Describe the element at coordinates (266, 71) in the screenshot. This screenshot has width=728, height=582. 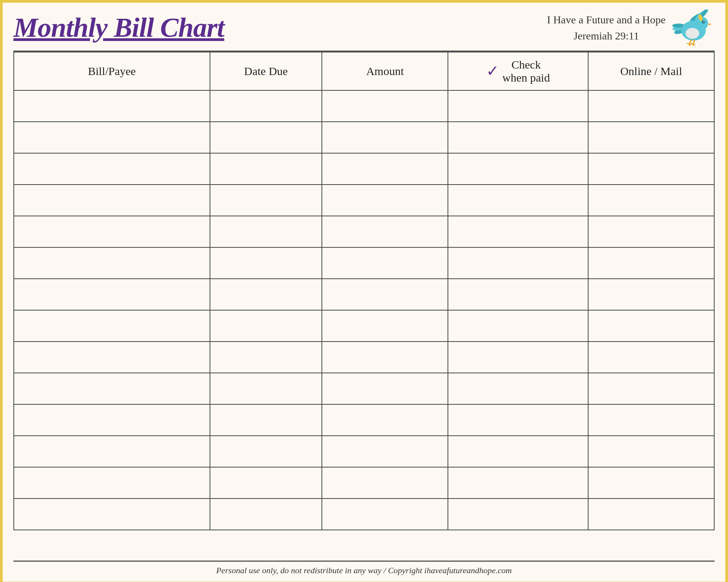
I see `col-header-date-due: Date Due` at that location.